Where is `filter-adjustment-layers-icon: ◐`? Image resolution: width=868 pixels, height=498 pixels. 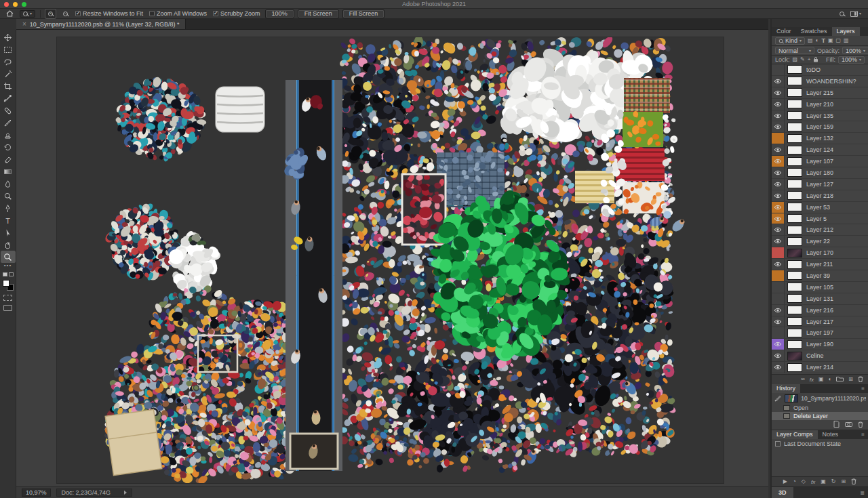
filter-adjustment-layers-icon: ◐ is located at coordinates (818, 41).